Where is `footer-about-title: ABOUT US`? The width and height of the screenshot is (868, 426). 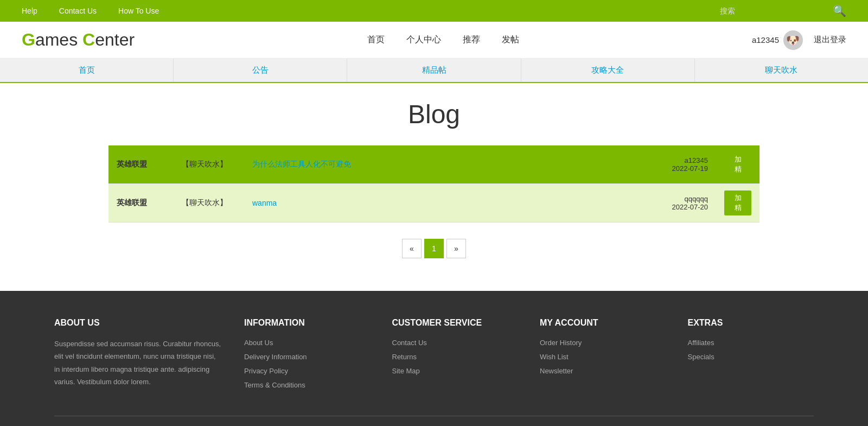
footer-about-title: ABOUT US is located at coordinates (138, 323).